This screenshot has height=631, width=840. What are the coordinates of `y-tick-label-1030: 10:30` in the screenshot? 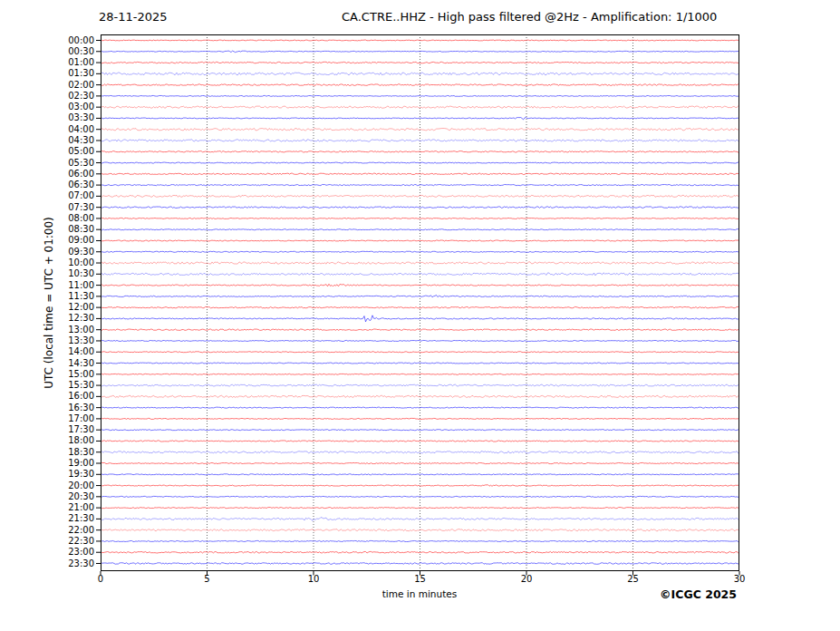 It's located at (47, 274).